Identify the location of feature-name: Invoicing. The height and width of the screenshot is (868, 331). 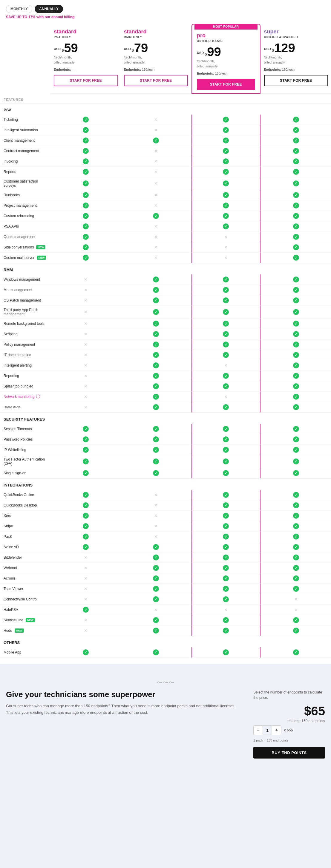
(26, 162).